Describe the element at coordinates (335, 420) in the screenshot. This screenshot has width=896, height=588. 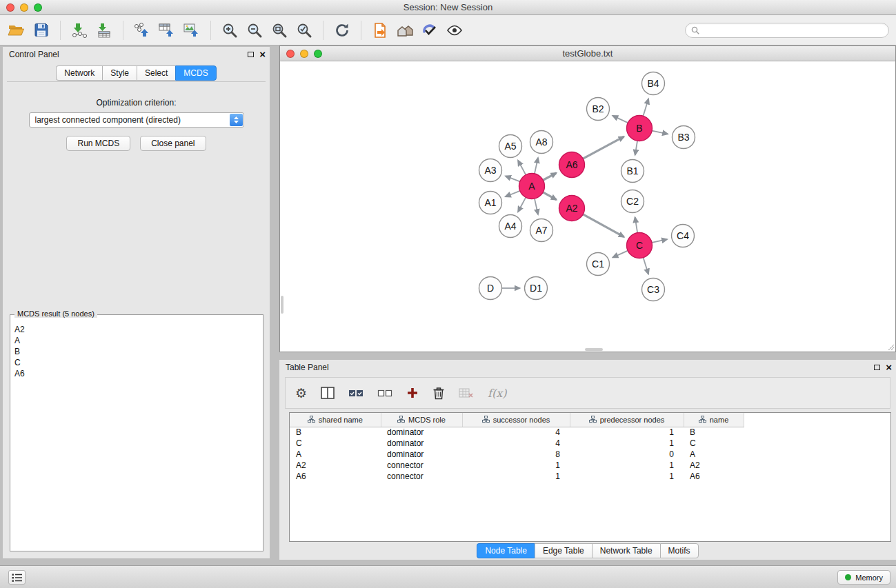
I see `column-header-shared-name: shared name` at that location.